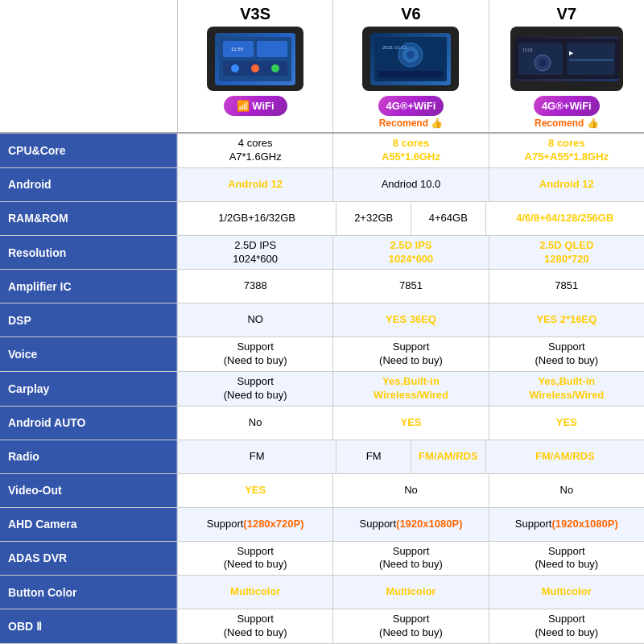  Describe the element at coordinates (322, 457) in the screenshot. I see `row-radio: Radio FM FM FM/AM/RDS FM/AM/RDS` at that location.